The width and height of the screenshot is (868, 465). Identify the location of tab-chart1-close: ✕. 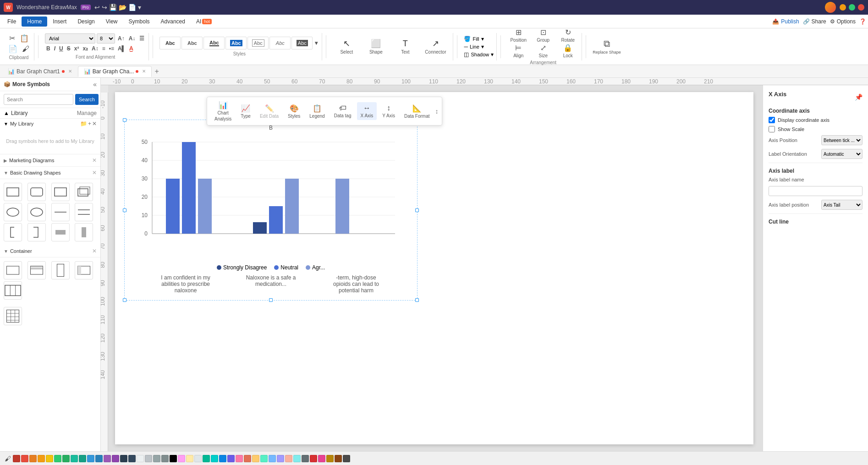
(70, 71).